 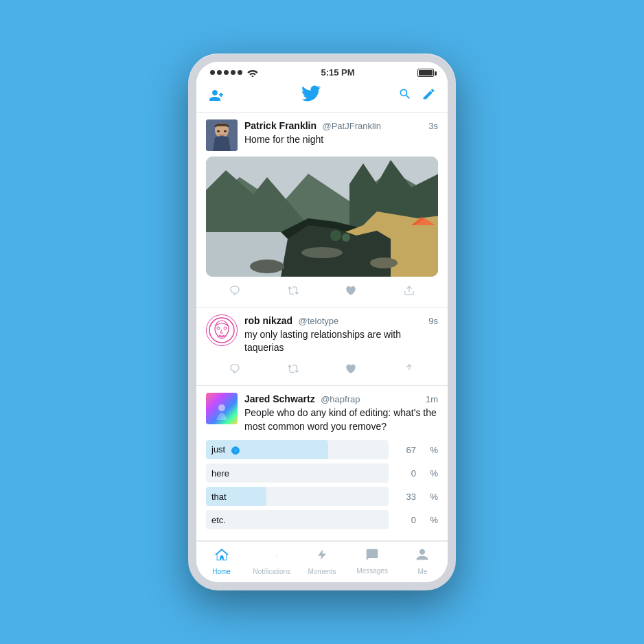 What do you see at coordinates (341, 420) in the screenshot?
I see `tweet-3-text: People who do any kind of editing: what'…` at bounding box center [341, 420].